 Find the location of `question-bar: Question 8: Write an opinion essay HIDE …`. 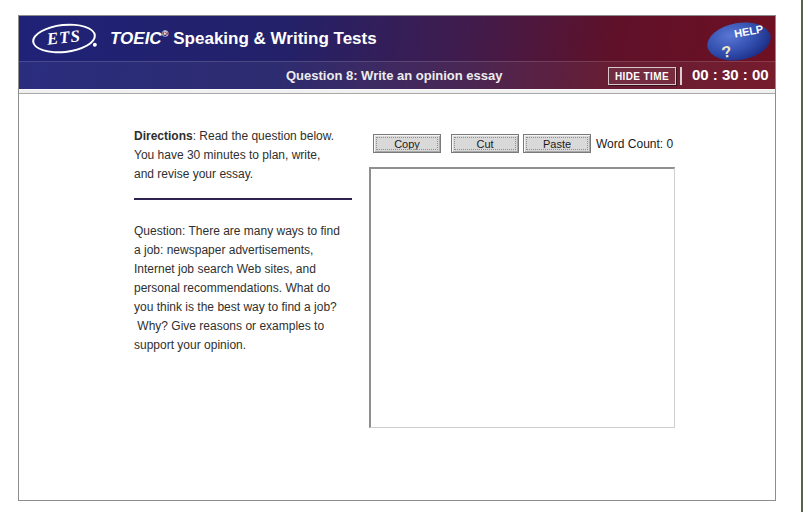

question-bar: Question 8: Write an opinion essay HIDE … is located at coordinates (397, 75).